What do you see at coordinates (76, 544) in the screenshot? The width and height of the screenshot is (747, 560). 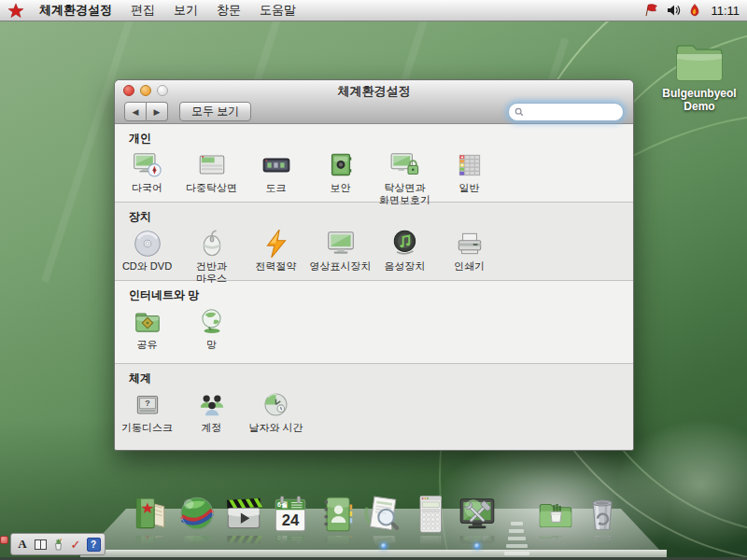 I see `mini-check-tool: ✓` at bounding box center [76, 544].